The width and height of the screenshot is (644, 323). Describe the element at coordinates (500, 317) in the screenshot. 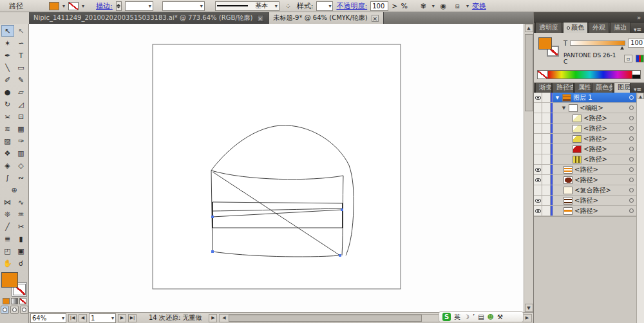

I see `ime-settings-icon: ⚒` at that location.